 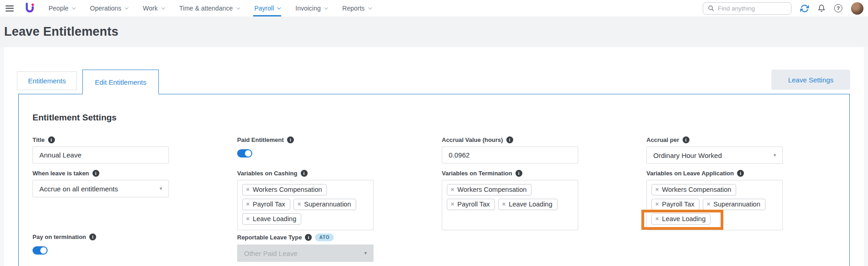 I want to click on title-input, so click(x=101, y=155).